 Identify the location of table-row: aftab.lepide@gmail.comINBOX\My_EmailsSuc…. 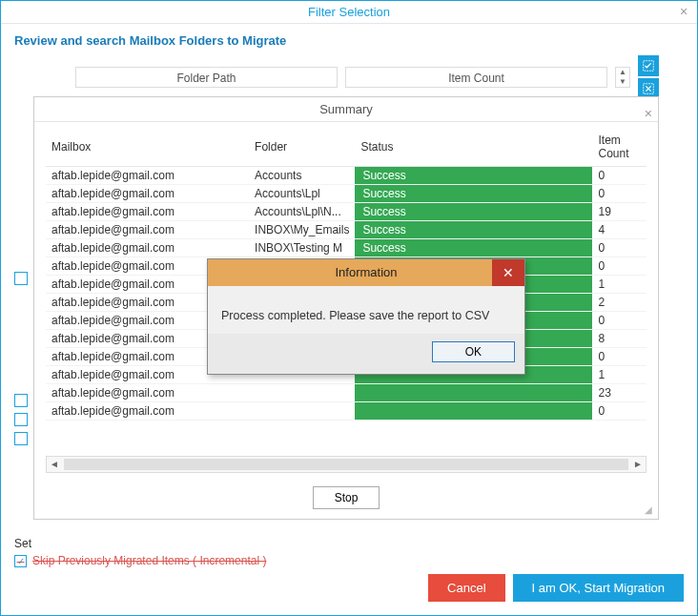
(346, 231).